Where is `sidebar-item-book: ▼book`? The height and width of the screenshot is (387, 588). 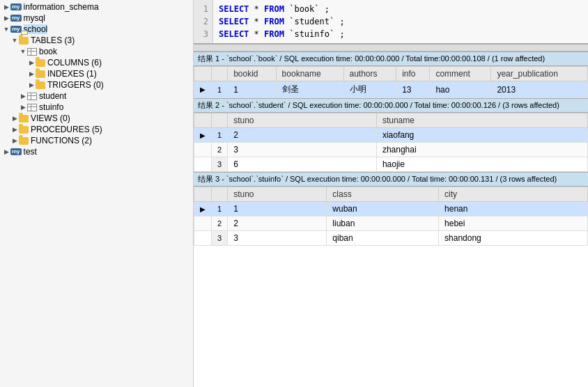 sidebar-item-book: ▼book is located at coordinates (96, 52).